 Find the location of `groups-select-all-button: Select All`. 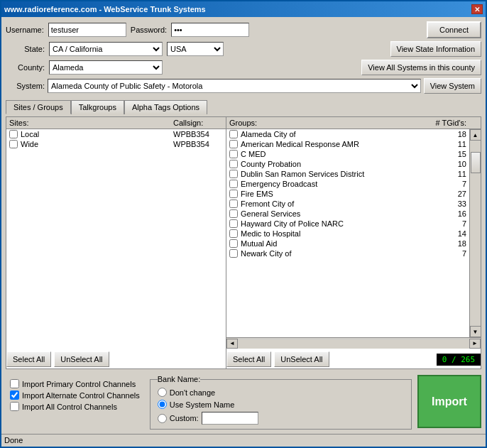

groups-select-all-button: Select All is located at coordinates (248, 359).